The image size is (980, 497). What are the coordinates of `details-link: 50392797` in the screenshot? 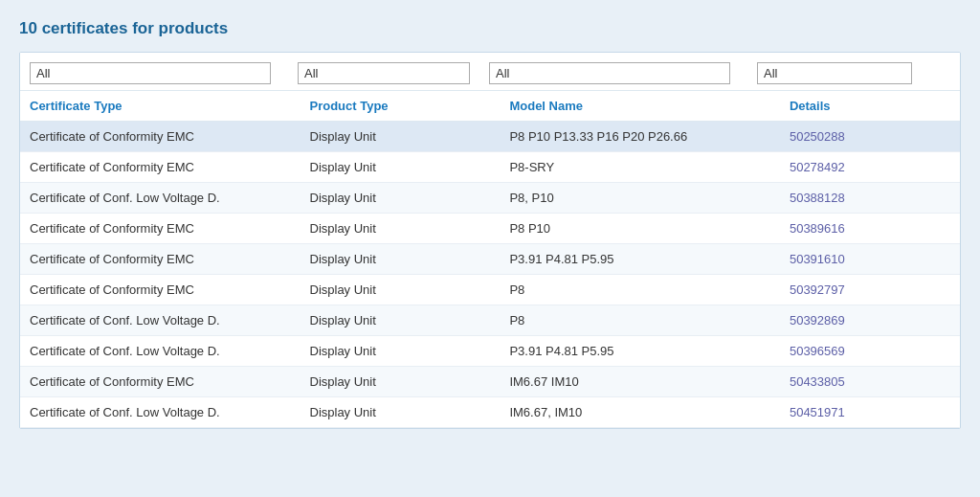 It's located at (817, 289).